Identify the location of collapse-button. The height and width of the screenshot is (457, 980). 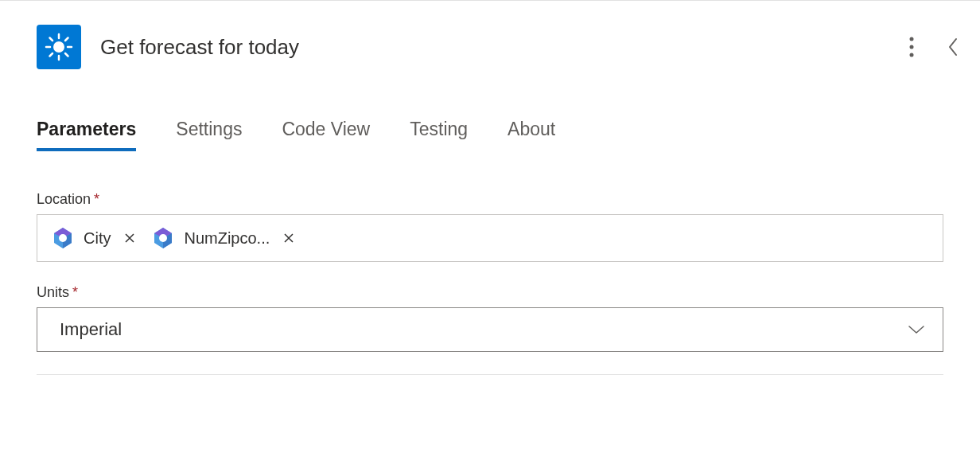
(953, 47).